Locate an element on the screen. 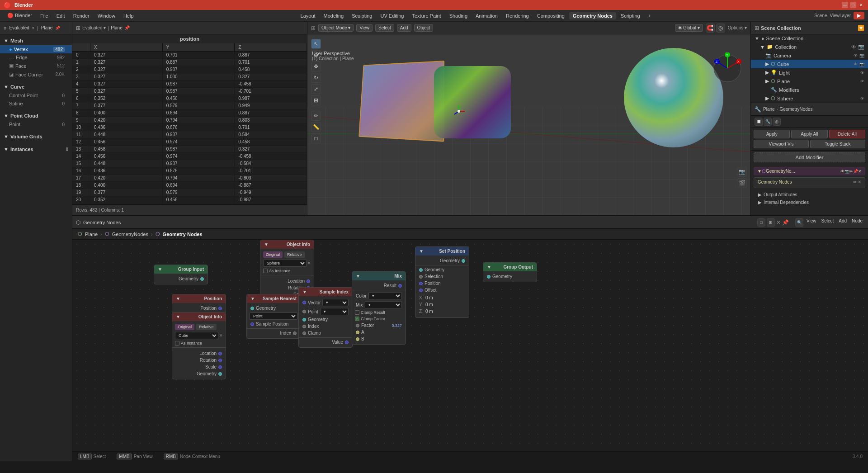 The width and height of the screenshot is (868, 473). si-point-socket is located at coordinates (304, 312).